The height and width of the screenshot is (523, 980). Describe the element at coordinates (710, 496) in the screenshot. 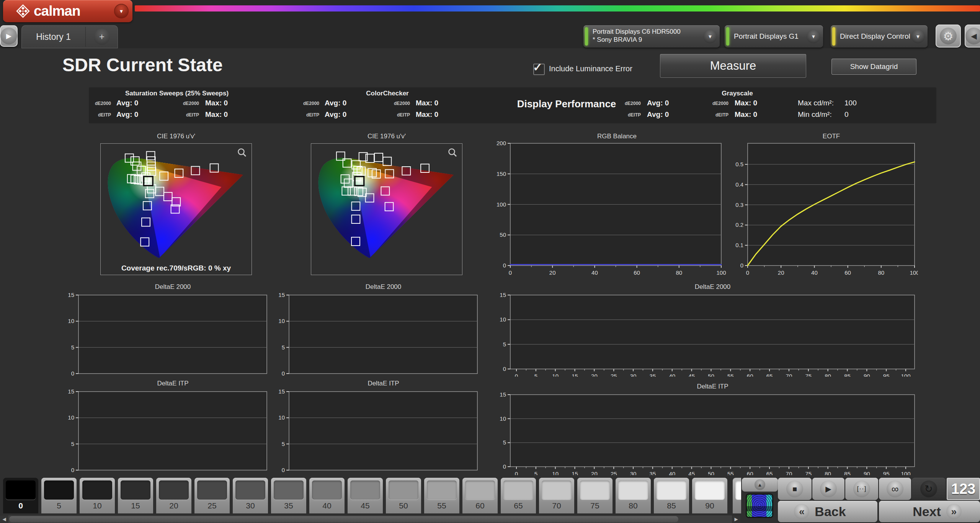

I see `pattern-step-button: 90` at that location.